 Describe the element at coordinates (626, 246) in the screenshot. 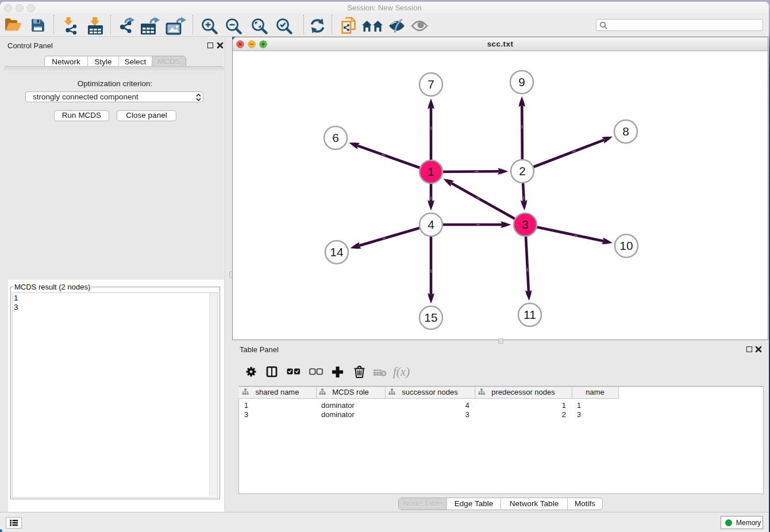

I see `svg-text: 10` at that location.